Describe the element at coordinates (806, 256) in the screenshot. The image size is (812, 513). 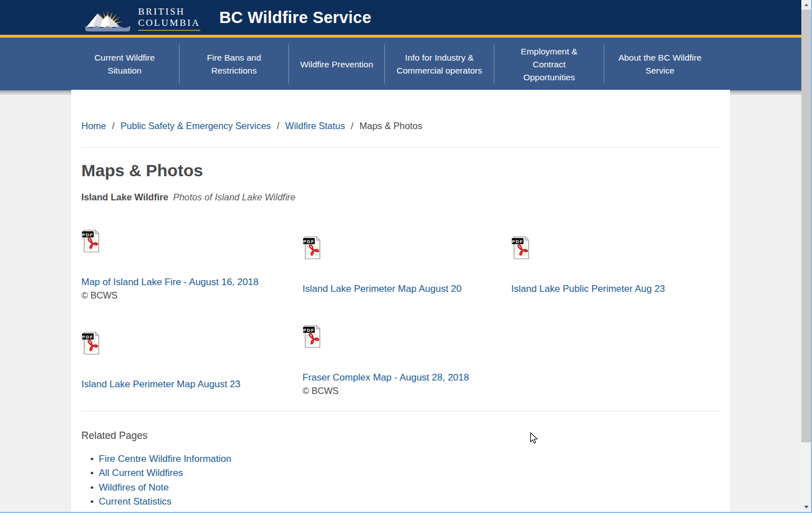
I see `vertical-scrollbar` at that location.